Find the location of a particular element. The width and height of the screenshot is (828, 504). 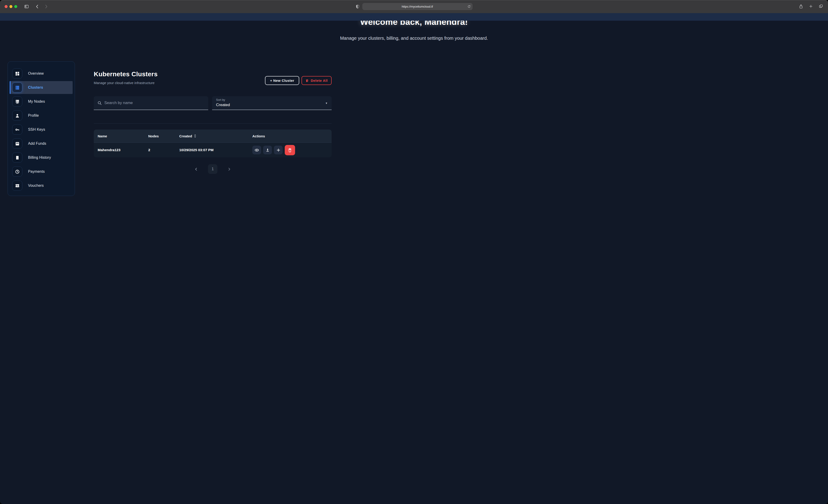

profile-icon is located at coordinates (17, 116).